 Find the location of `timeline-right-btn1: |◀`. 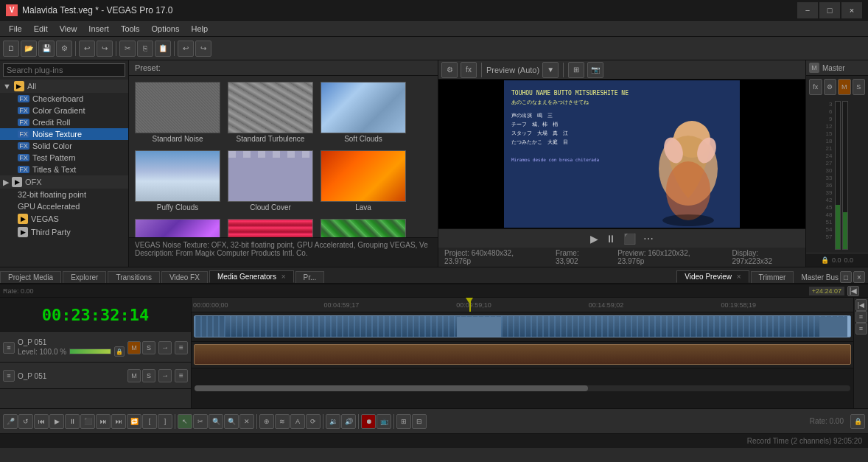

timeline-right-btn1: |◀ is located at coordinates (861, 305).